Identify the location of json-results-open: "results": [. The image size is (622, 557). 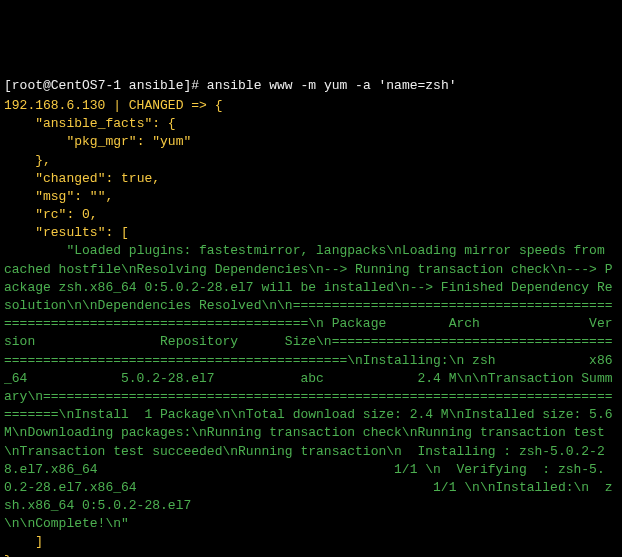
(66, 232).